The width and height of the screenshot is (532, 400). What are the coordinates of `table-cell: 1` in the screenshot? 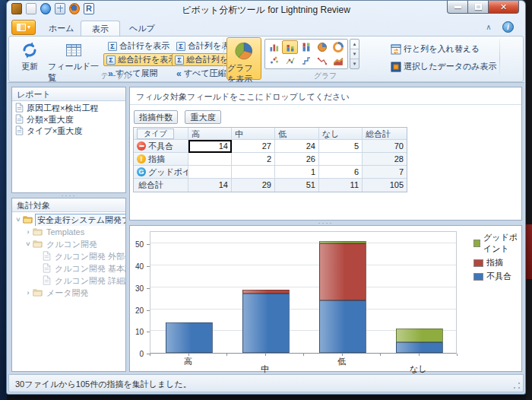 It's located at (297, 172).